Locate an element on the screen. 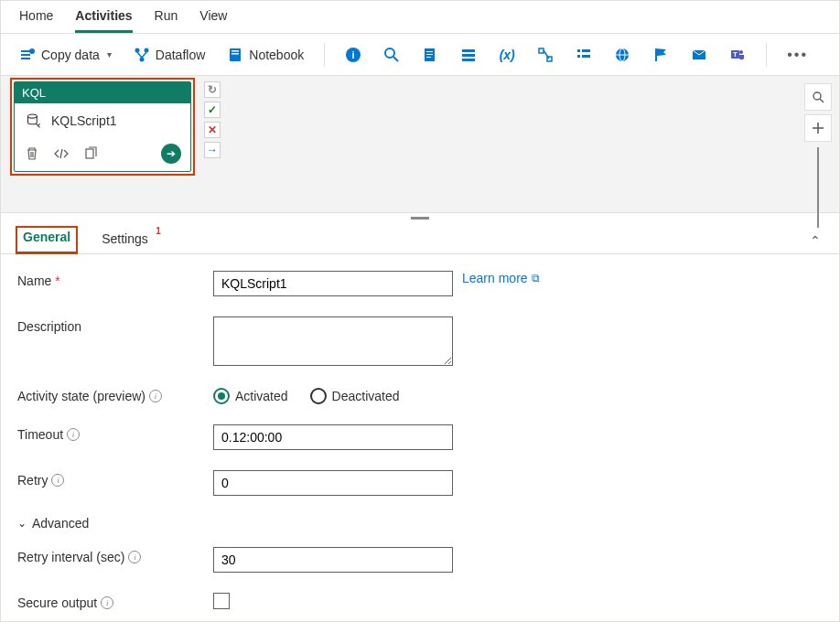 Image resolution: width=840 pixels, height=622 pixels. dataflow-icon is located at coordinates (142, 55).